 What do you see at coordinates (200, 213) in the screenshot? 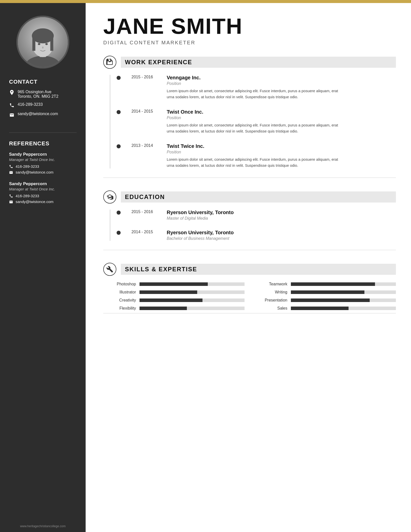
I see `edu-1-institution: Ryerson University, Toronto` at bounding box center [200, 213].